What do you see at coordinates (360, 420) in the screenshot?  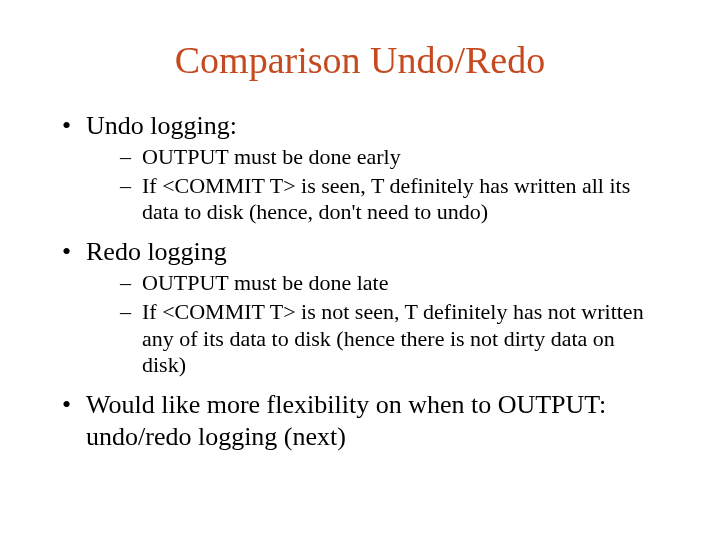 I see `list-item: Would like more flexibility on when to O…` at bounding box center [360, 420].